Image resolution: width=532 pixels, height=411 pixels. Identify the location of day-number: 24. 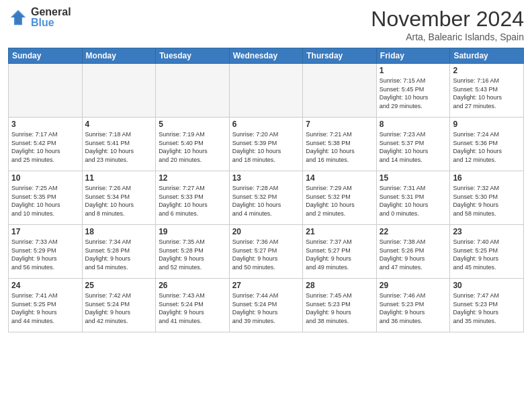
(46, 285).